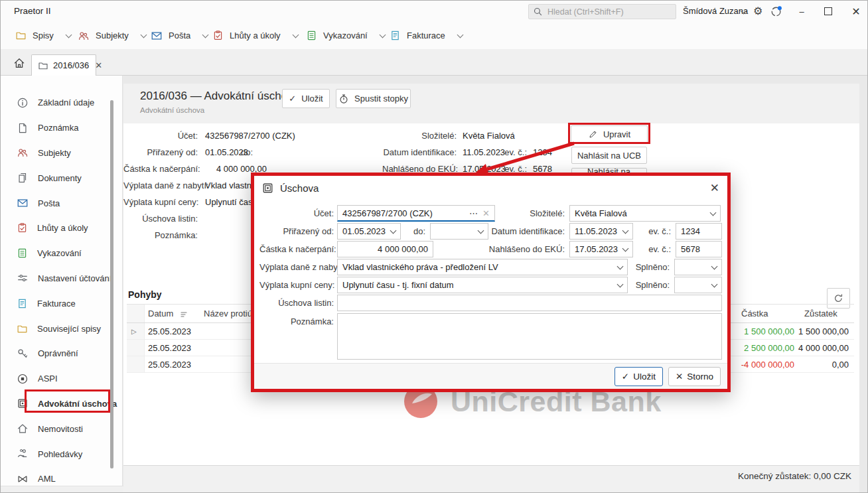 This screenshot has width=868, height=493. I want to click on global-search, so click(603, 12).